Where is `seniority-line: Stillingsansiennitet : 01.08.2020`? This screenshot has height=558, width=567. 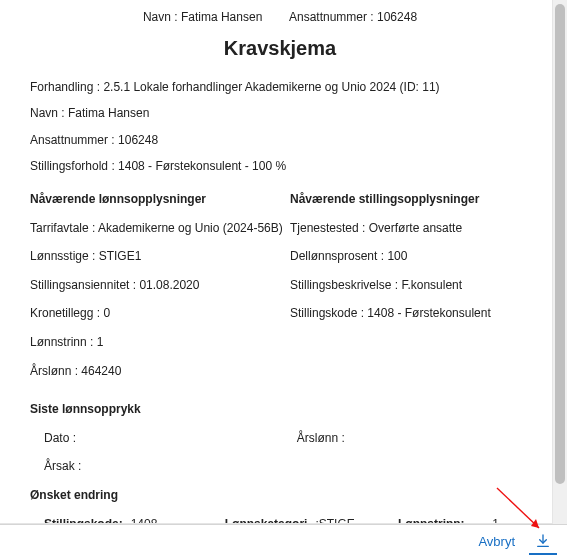 seniority-line: Stillingsansiennitet : 01.08.2020 is located at coordinates (160, 286).